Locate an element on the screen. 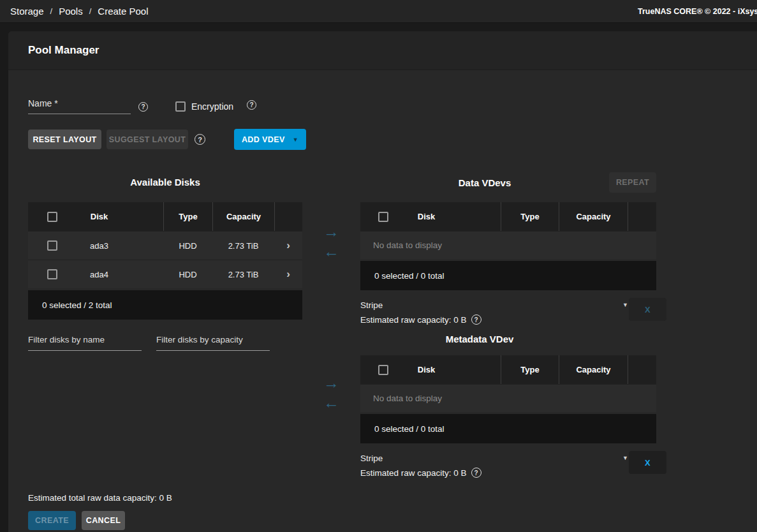 The image size is (757, 532). pool-name-input is located at coordinates (79, 106).